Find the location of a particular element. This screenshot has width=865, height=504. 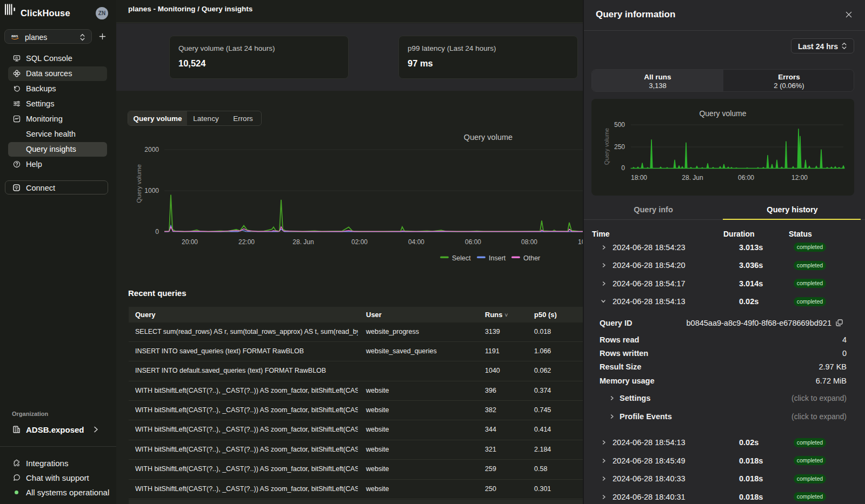

svg-text: 22:00 is located at coordinates (247, 242).